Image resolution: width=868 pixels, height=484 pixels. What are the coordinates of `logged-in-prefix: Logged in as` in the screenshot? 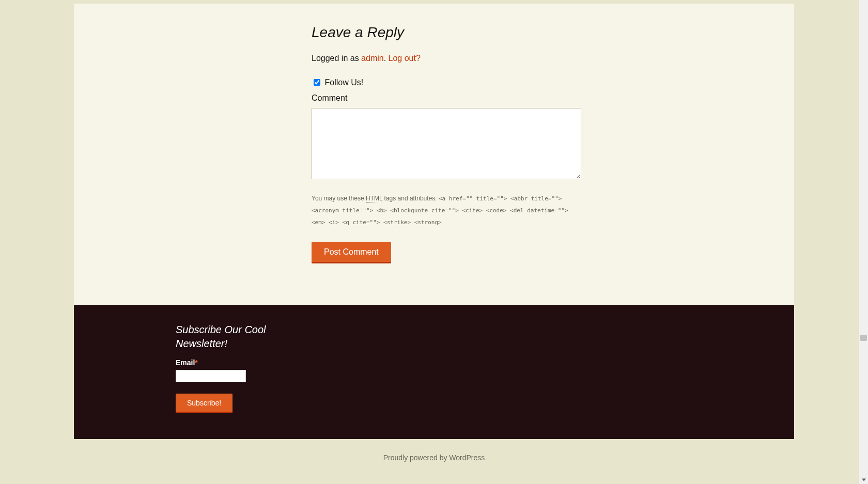 It's located at (336, 58).